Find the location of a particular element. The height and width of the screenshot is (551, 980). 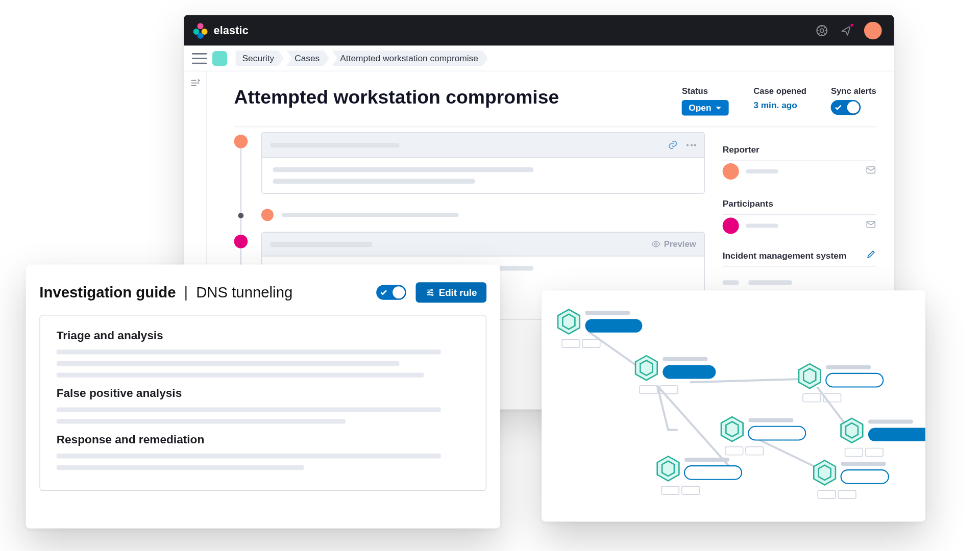

link-icon is located at coordinates (673, 145).